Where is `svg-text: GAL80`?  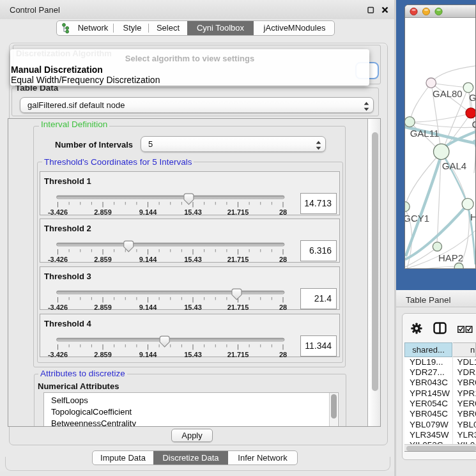
svg-text: GAL80 is located at coordinates (447, 93).